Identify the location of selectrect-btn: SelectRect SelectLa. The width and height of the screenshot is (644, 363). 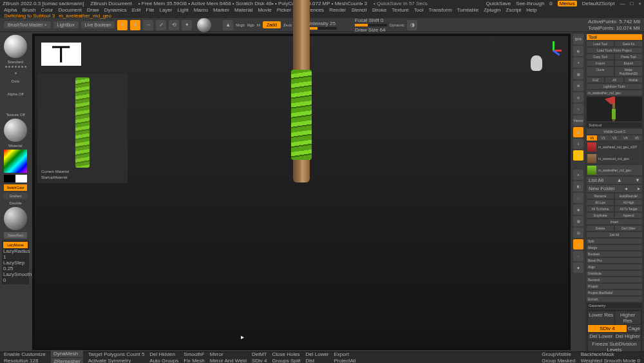
(15, 235).